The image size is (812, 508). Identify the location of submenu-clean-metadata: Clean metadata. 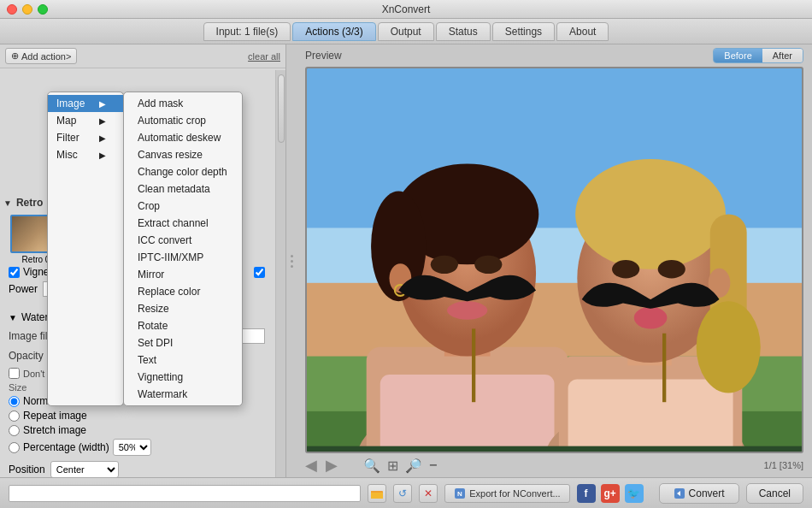
(183, 189).